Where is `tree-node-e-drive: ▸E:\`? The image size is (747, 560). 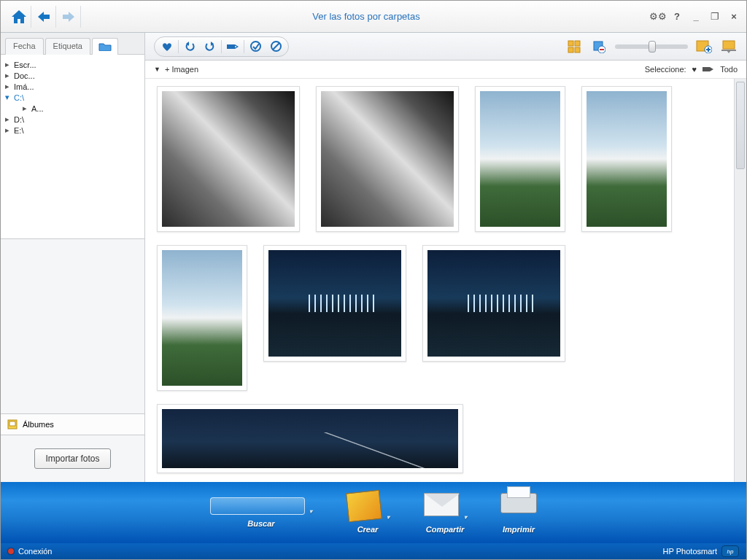 tree-node-e-drive: ▸E:\ is located at coordinates (73, 130).